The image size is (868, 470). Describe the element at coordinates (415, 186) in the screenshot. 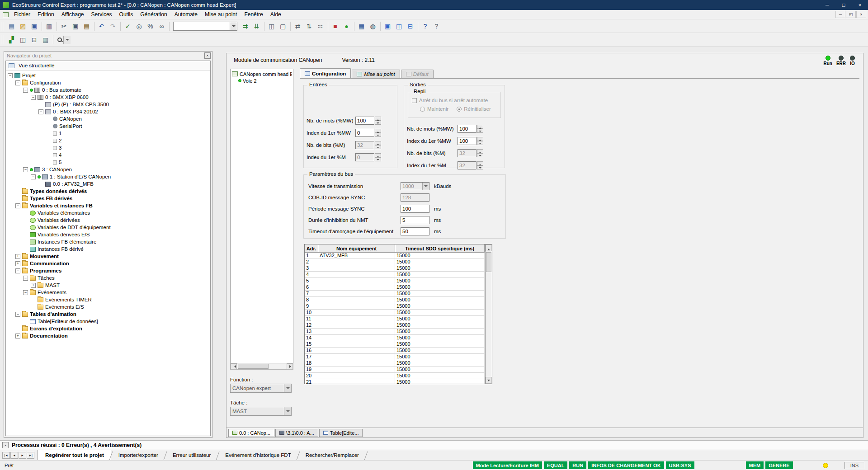

I see `param-input: 1000` at that location.